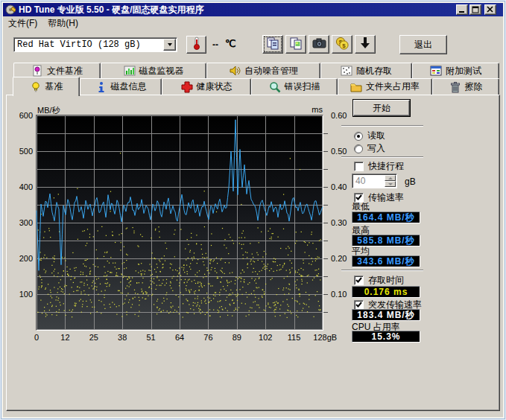  Describe the element at coordinates (386, 217) in the screenshot. I see `min-value: 164.4 MB/秒` at that location.